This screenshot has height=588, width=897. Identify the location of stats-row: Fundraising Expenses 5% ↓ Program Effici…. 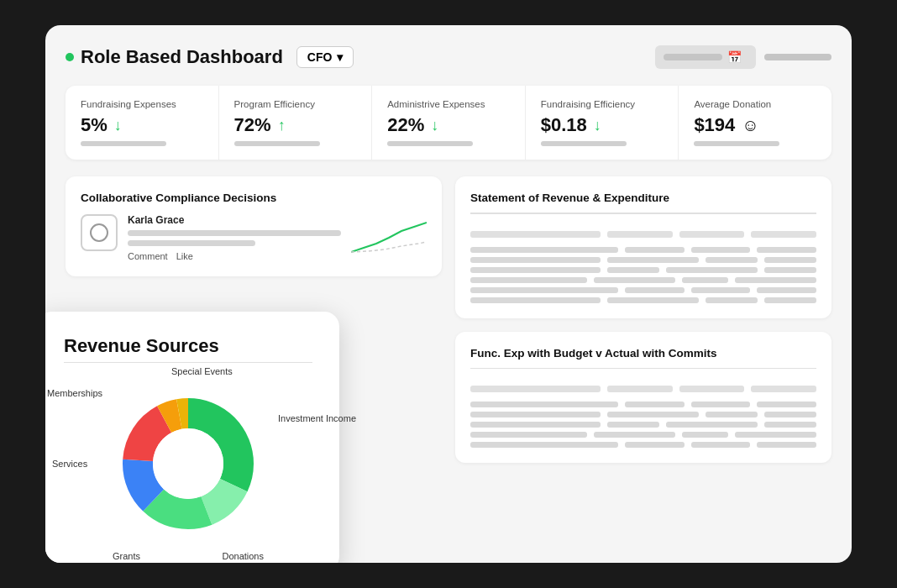
(448, 123).